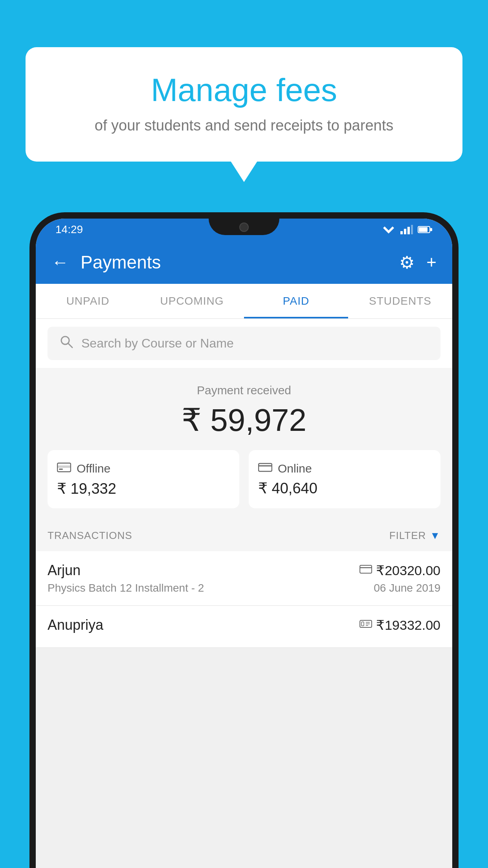 This screenshot has width=488, height=868. Describe the element at coordinates (415, 535) in the screenshot. I see `filter-button: FILTER ▼` at that location.